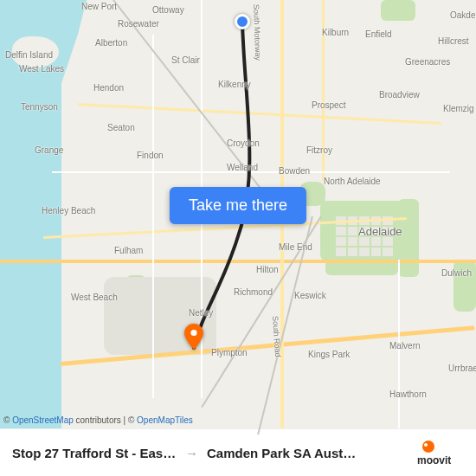  Describe the element at coordinates (294, 171) in the screenshot. I see `place-label: Bowden` at that location.